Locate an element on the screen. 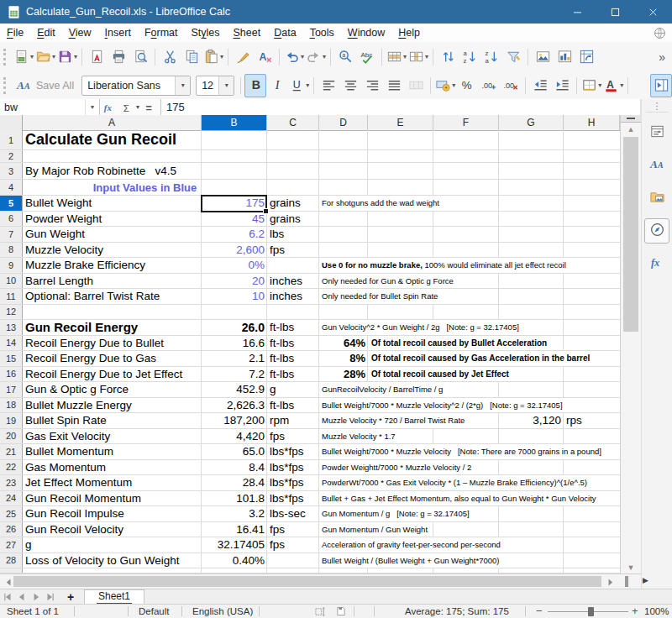  cell-b13: 26.0 is located at coordinates (234, 327).